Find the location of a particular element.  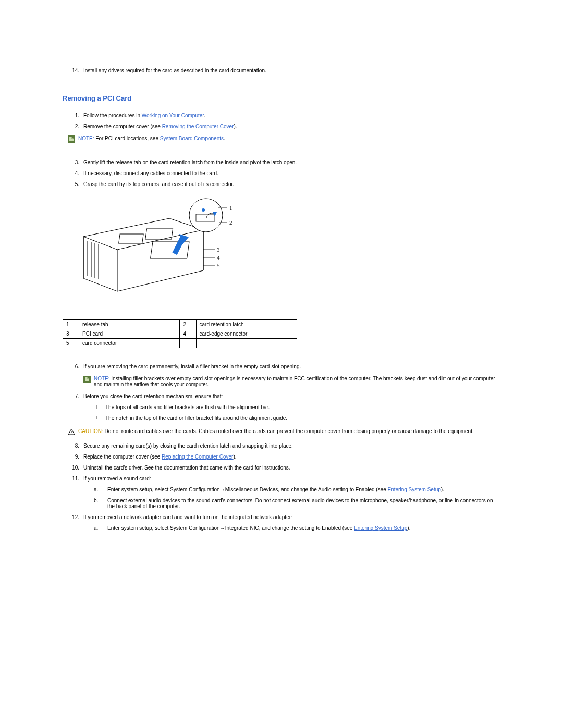

sub-bullet: l The tops of all cards and filler brack… is located at coordinates (297, 408).